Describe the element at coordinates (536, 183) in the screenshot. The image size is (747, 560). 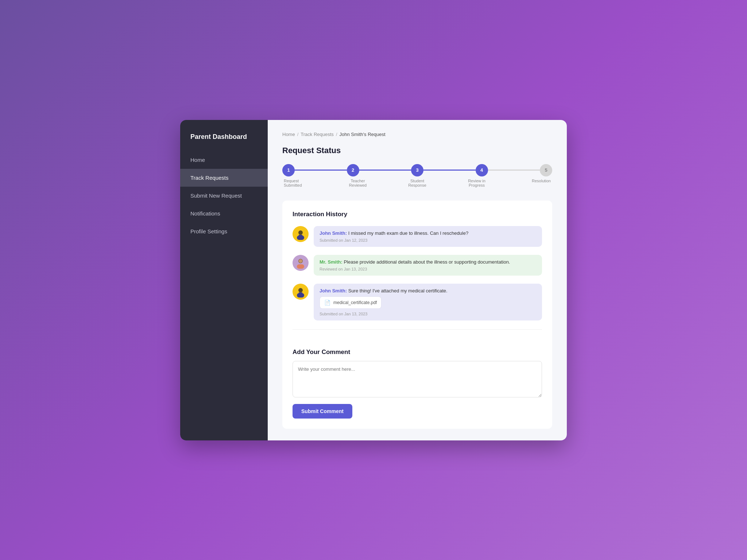
I see `step-5-label: Resolution` at that location.